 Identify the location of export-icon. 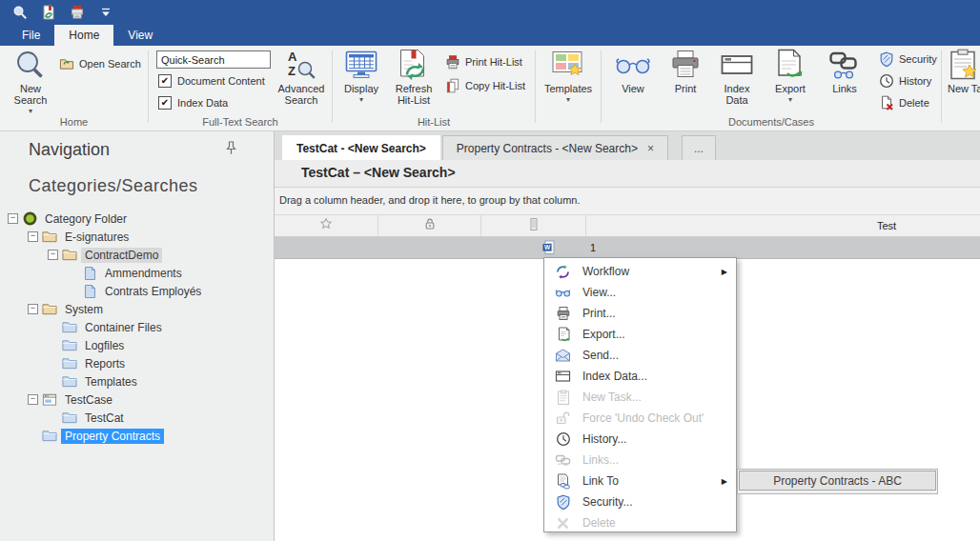
(790, 65).